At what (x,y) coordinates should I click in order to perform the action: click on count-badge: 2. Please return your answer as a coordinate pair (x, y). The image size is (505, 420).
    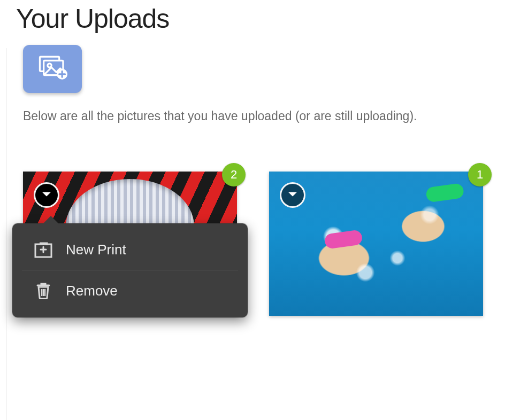
    Looking at the image, I should click on (234, 175).